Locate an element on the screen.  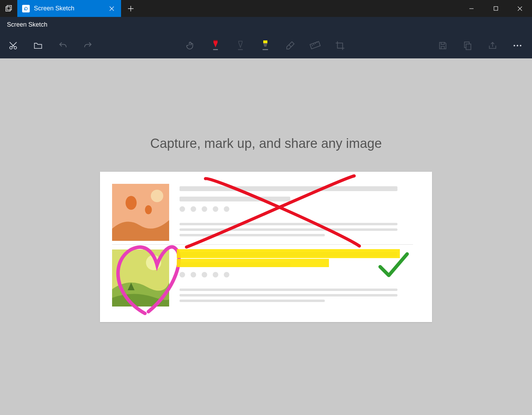
new-tab-button is located at coordinates (131, 8).